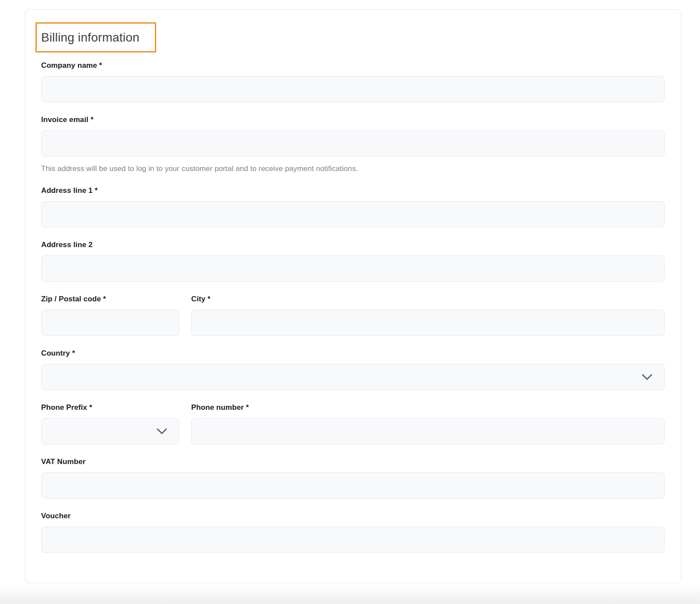 The image size is (700, 604). I want to click on address-line1-group: Address line 1 *, so click(353, 207).